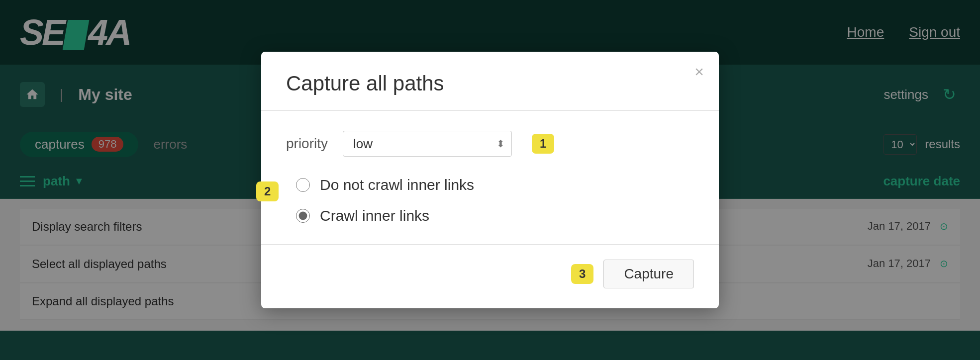 The height and width of the screenshot is (360, 980). I want to click on capture-button: Capture, so click(649, 274).